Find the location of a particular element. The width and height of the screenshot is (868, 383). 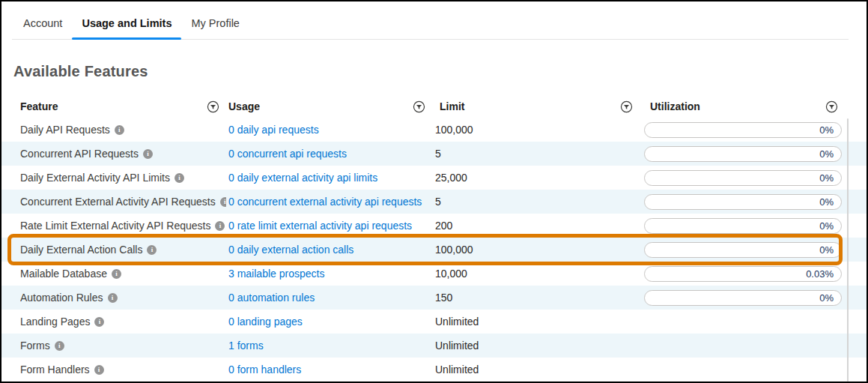

tab-account: Account is located at coordinates (43, 28).